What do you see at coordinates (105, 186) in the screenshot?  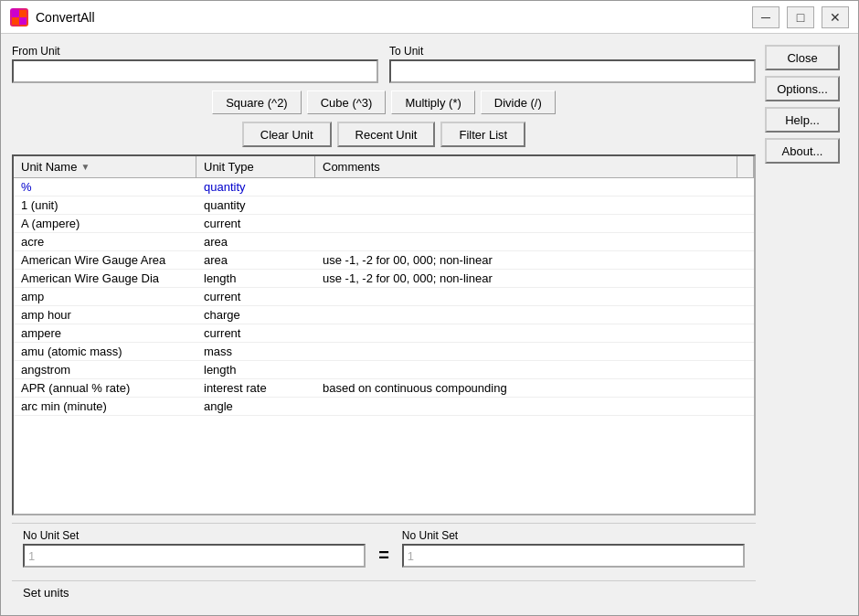 I see `cell-name: %` at bounding box center [105, 186].